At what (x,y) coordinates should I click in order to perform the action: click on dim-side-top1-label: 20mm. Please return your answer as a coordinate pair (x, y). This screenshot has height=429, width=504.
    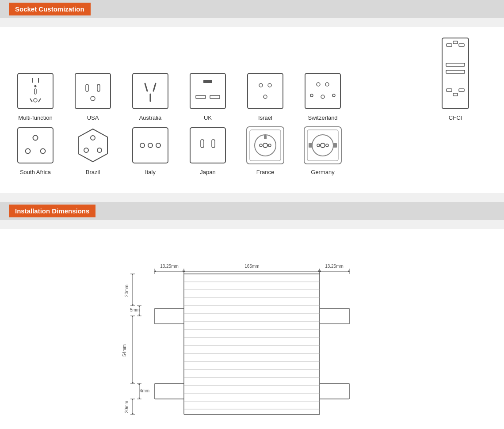
    Looking at the image, I should click on (126, 291).